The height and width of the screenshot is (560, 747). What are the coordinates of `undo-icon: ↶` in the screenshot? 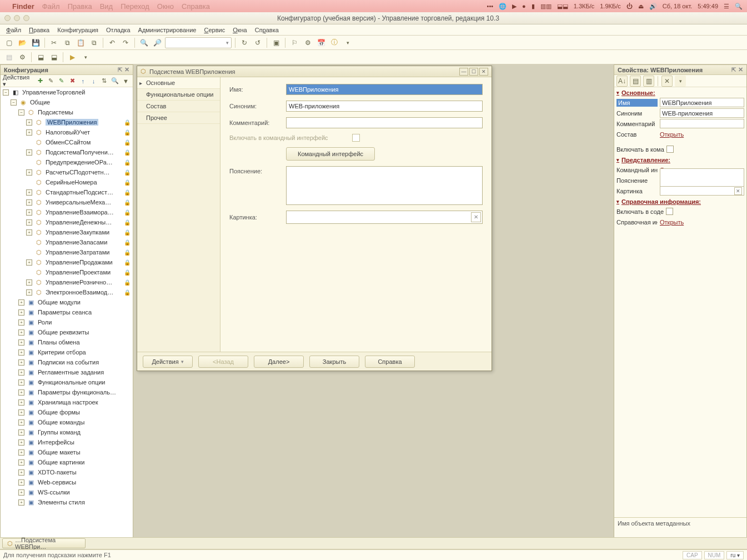 It's located at (112, 43).